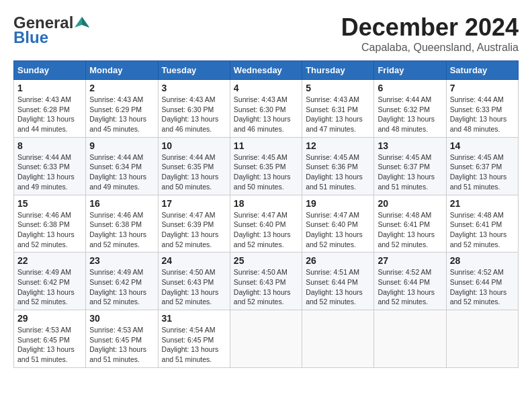 The image size is (532, 411). I want to click on calendar-header-wednesday: Wednesday, so click(266, 71).